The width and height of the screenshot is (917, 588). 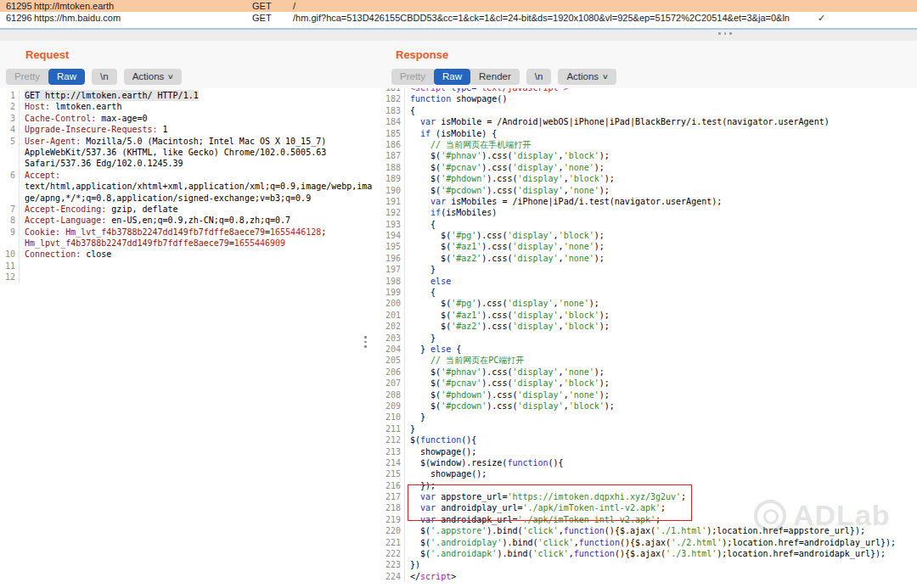 What do you see at coordinates (10, 255) in the screenshot?
I see `line-number: 10` at bounding box center [10, 255].